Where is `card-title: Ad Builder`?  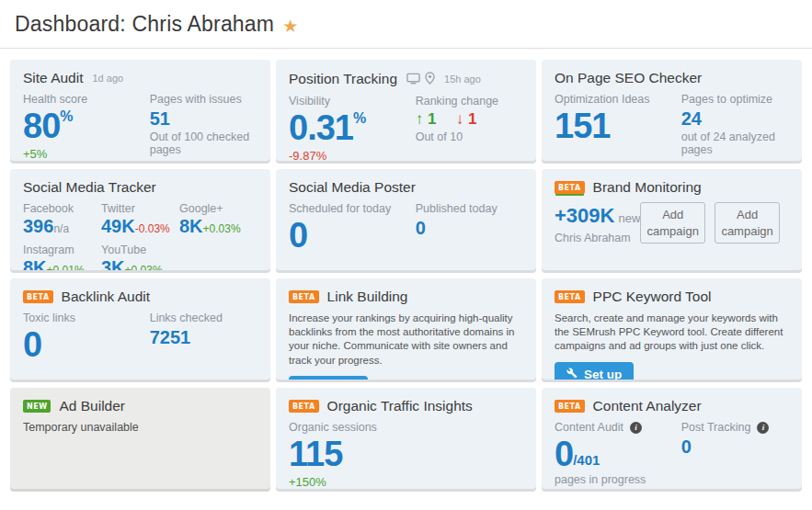 card-title: Ad Builder is located at coordinates (92, 406).